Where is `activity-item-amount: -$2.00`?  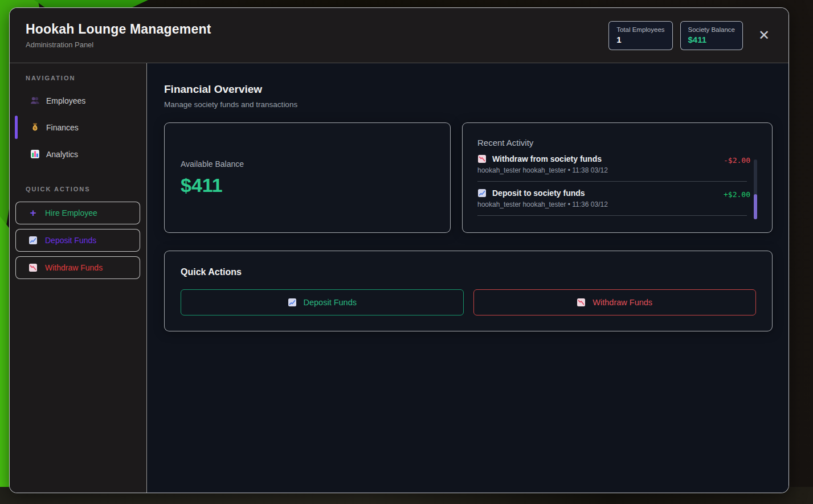 activity-item-amount: -$2.00 is located at coordinates (737, 161).